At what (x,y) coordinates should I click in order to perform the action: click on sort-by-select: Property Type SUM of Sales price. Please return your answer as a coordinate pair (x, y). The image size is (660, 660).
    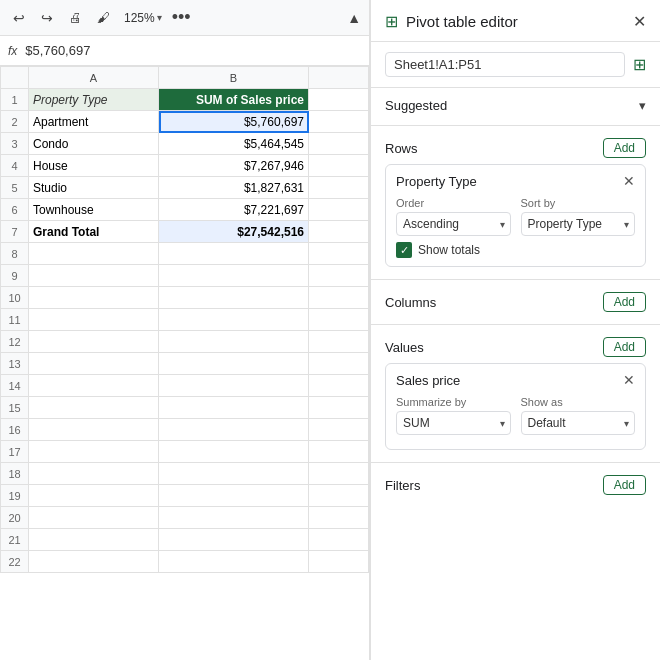
    Looking at the image, I should click on (578, 224).